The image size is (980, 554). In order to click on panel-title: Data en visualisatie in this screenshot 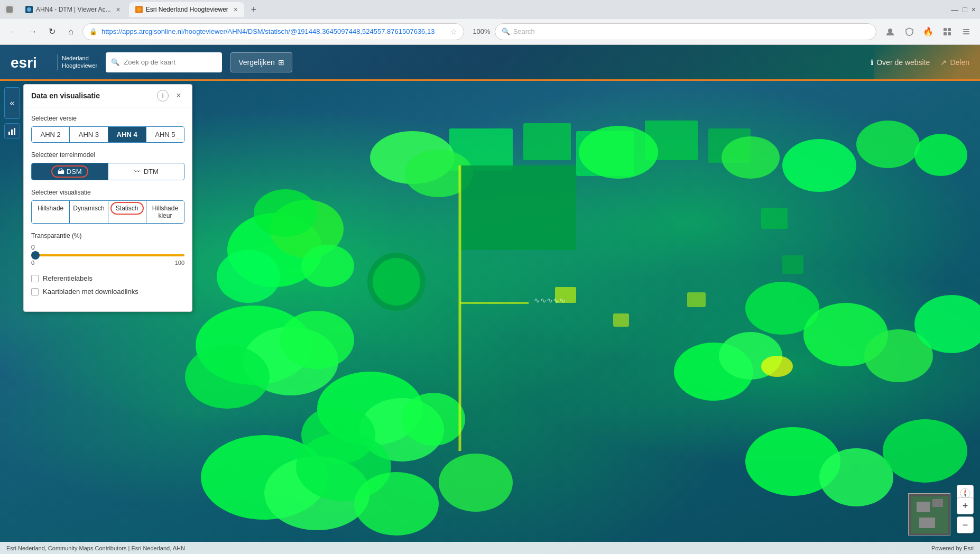, I will do `click(92, 96)`.